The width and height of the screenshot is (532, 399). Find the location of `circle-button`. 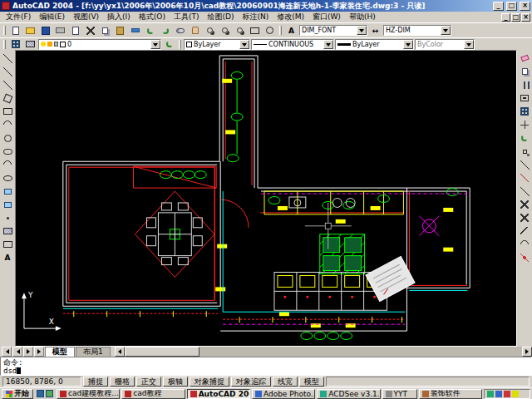

circle-button is located at coordinates (7, 138).